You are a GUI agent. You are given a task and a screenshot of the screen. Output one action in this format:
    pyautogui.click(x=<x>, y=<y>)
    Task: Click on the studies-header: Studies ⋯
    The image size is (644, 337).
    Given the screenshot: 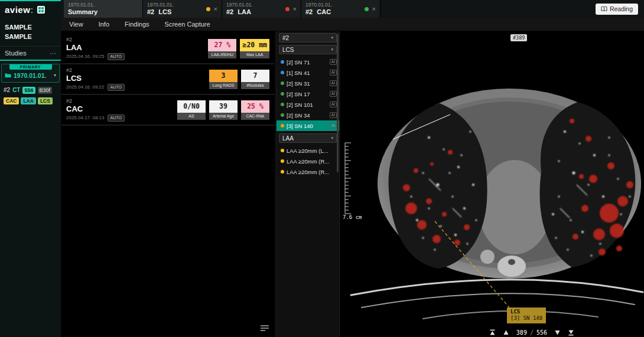 What is the action you would take?
    pyautogui.click(x=31, y=54)
    